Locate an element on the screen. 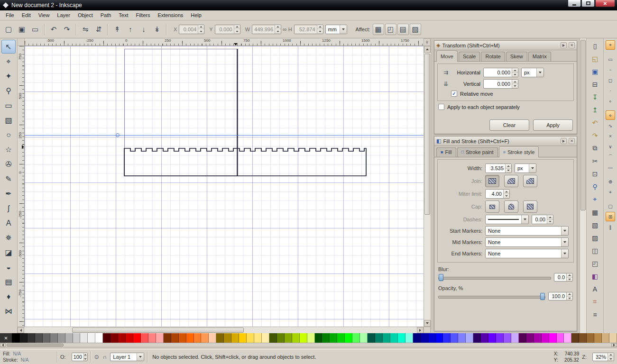 The image size is (617, 364). scroll-right-arrow is located at coordinates (420, 330).